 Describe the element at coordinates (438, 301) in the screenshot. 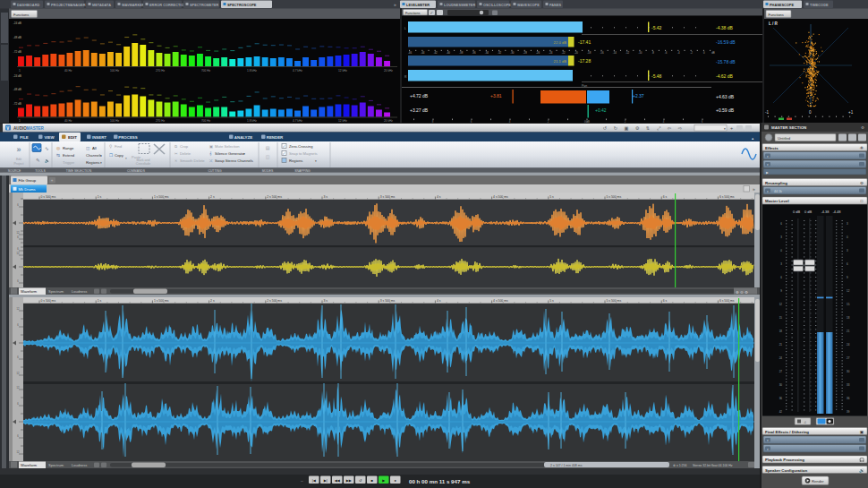

I see `svg-text: 4 s` at that location.